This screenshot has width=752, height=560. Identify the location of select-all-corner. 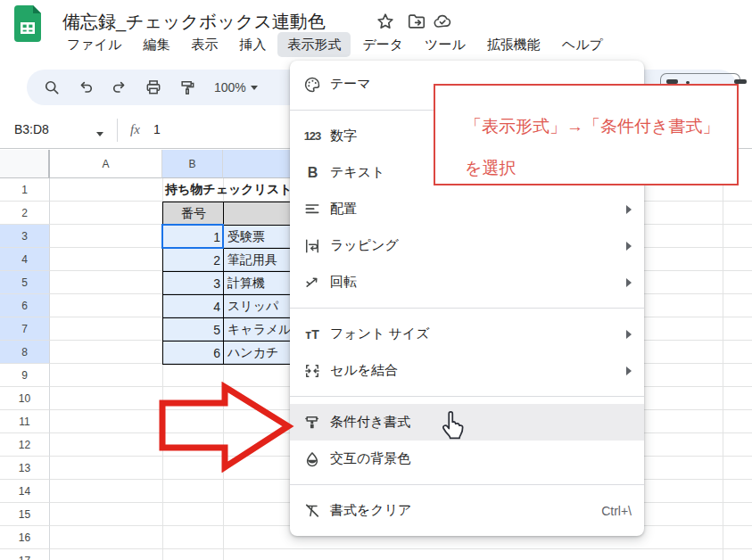
(25, 164).